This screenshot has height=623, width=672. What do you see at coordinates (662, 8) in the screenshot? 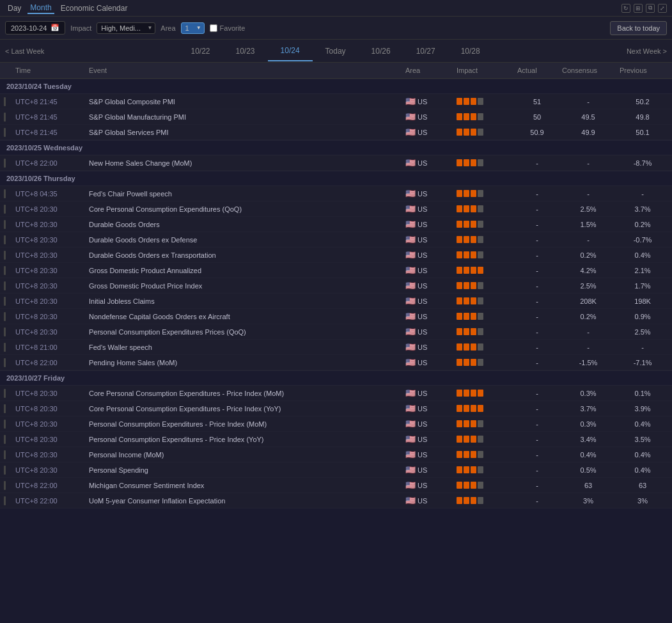
I see `expand-icon: ⤢` at bounding box center [662, 8].